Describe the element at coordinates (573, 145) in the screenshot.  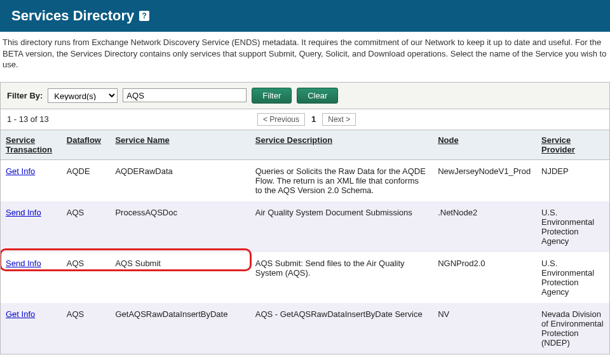
I see `col-service-provider: Service Provider` at that location.